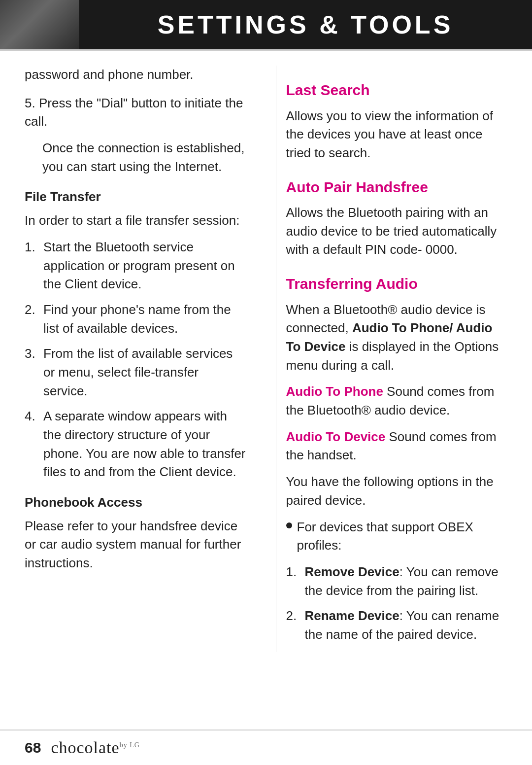 The height and width of the screenshot is (765, 532). Describe the element at coordinates (266, 748) in the screenshot. I see `footer-content: 68 chocolateby LG` at that location.